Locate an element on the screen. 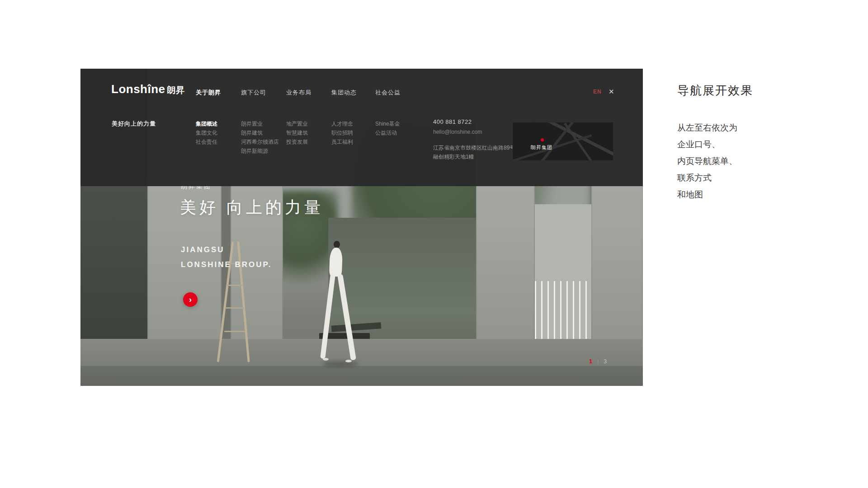 This screenshot has height=488, width=868. contact-block: 400 881 8722 hello@lonshine.com 江苏省南京市鼓楼… is located at coordinates (474, 139).